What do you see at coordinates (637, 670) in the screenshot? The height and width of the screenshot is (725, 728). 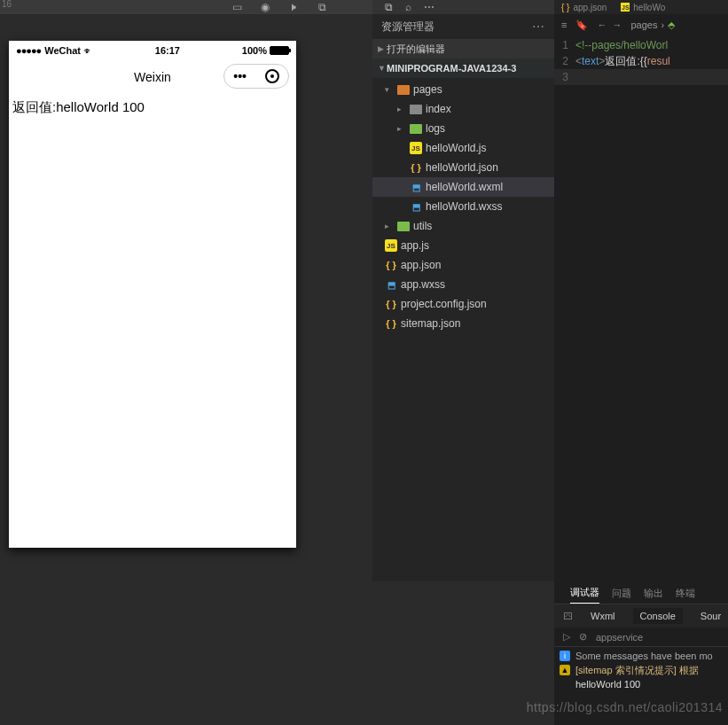 I see `console-line: [sitemap 索引情况提示] 根据` at bounding box center [637, 670].